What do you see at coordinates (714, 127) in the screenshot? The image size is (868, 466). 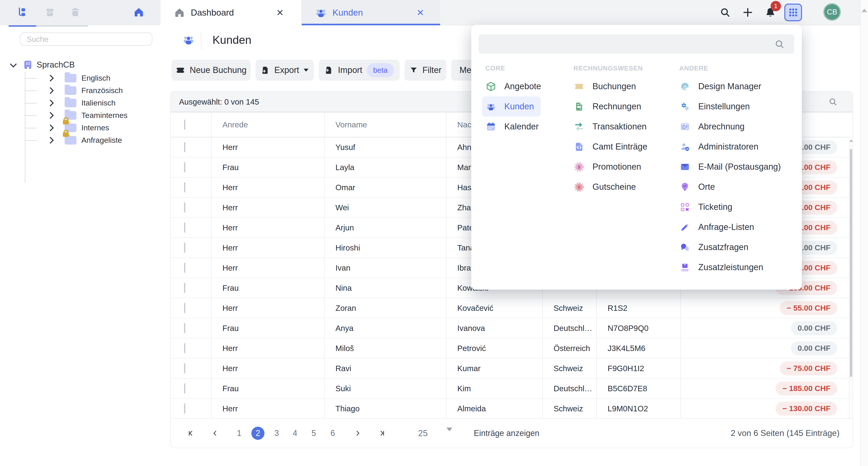 I see `launcher-item-abrechnung: Abrechnung` at bounding box center [714, 127].